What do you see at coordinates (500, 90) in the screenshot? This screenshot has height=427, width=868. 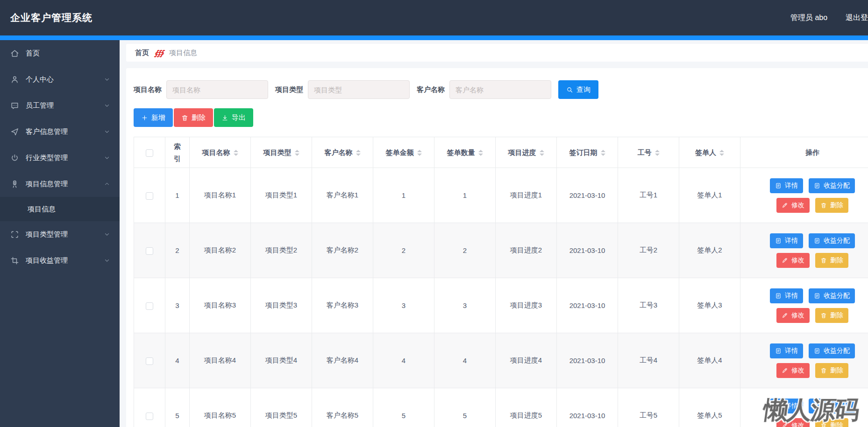 I see `customer-name-input` at bounding box center [500, 90].